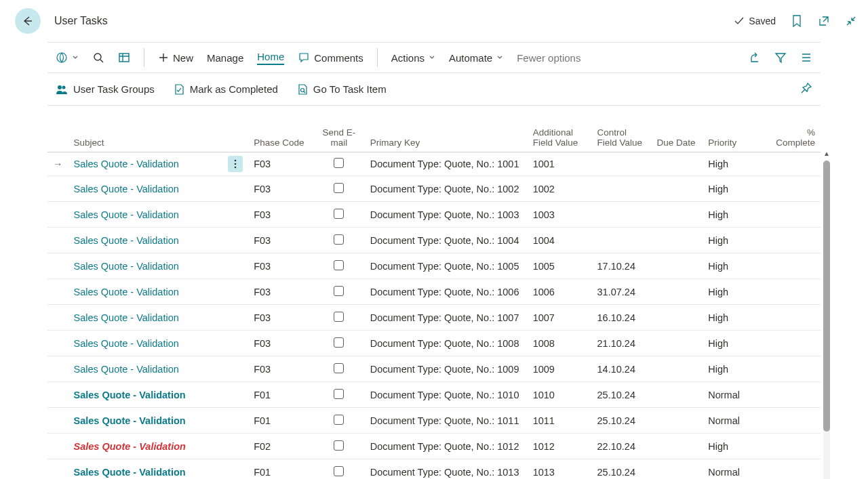 This screenshot has width=868, height=479. I want to click on actions-menu: Actions, so click(414, 58).